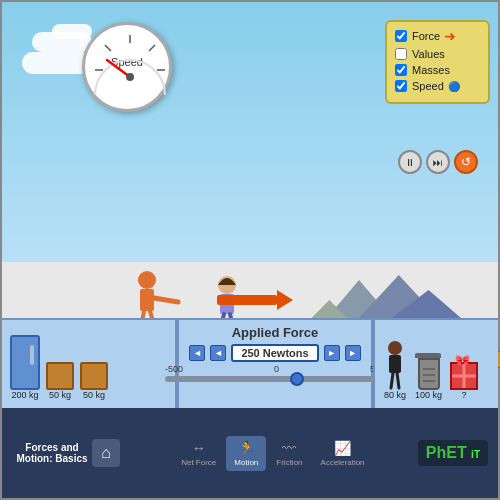 The width and height of the screenshot is (500, 500). What do you see at coordinates (342, 448) in the screenshot?
I see `acceleration-icon: 📈` at bounding box center [342, 448].